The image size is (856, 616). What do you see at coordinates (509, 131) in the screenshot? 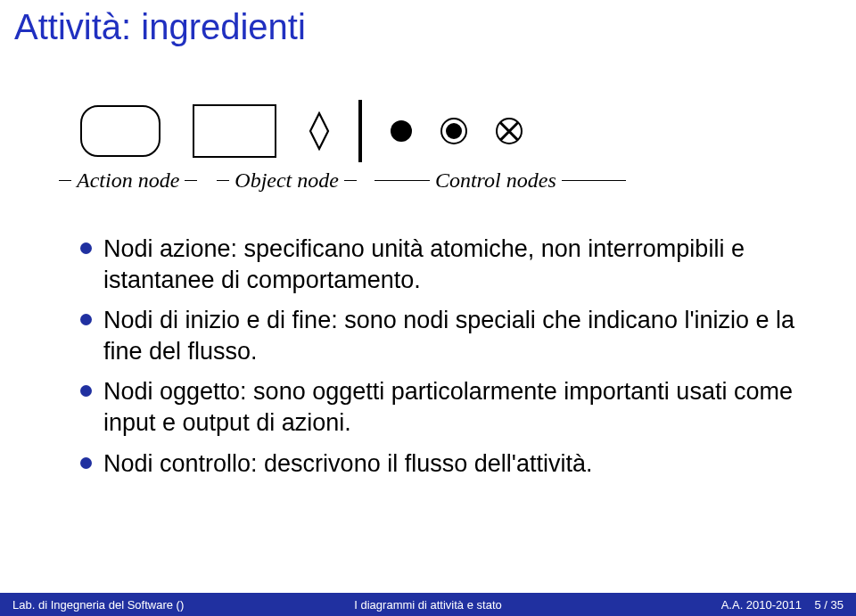
I see `flow-final-icon` at bounding box center [509, 131].